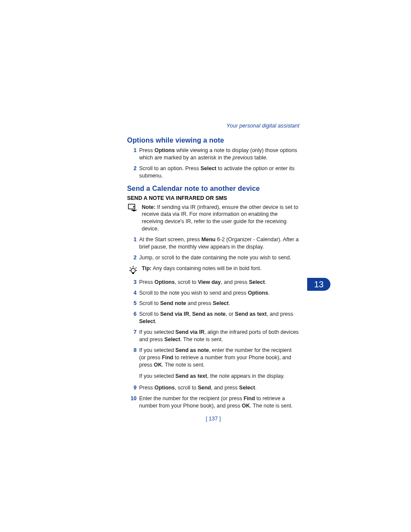  What do you see at coordinates (213, 388) in the screenshot?
I see `list-item: 9Press Options, scroll to Send, and pres…` at bounding box center [213, 388].